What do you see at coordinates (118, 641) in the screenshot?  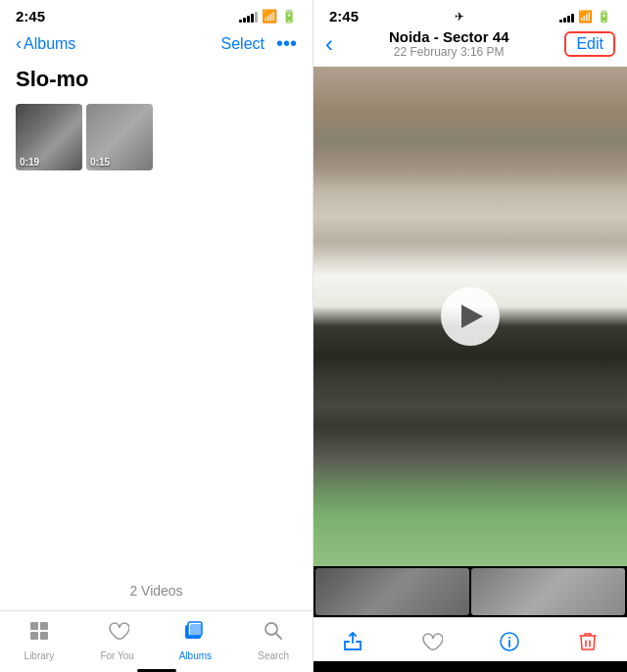 I see `tab-for-you: For You` at bounding box center [118, 641].